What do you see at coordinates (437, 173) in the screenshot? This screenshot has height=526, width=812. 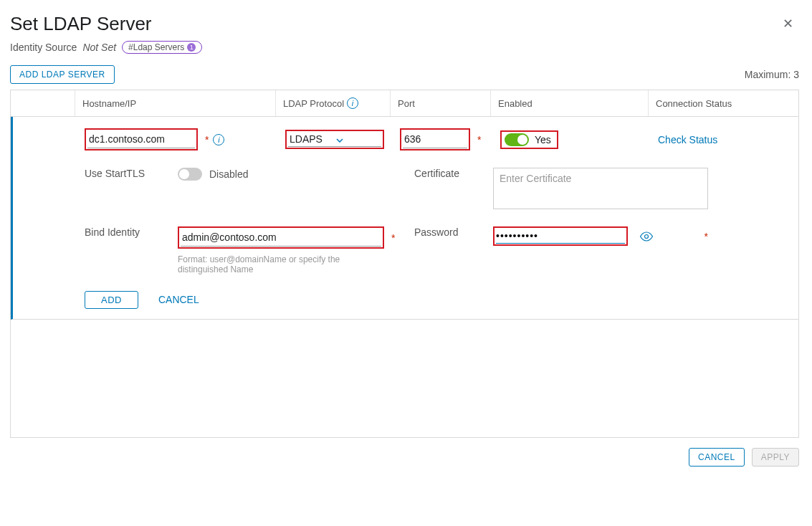 I see `certificate-label: Certificate` at bounding box center [437, 173].